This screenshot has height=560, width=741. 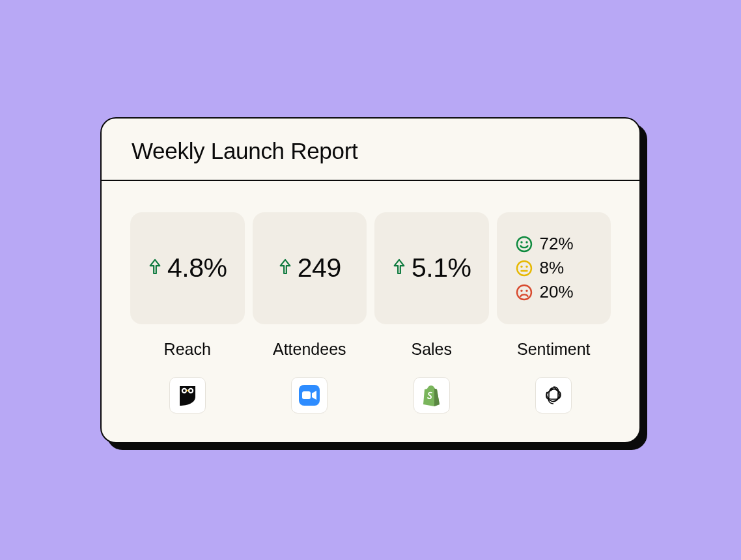 I want to click on metric-attendees: 249 Attendees, so click(x=310, y=313).